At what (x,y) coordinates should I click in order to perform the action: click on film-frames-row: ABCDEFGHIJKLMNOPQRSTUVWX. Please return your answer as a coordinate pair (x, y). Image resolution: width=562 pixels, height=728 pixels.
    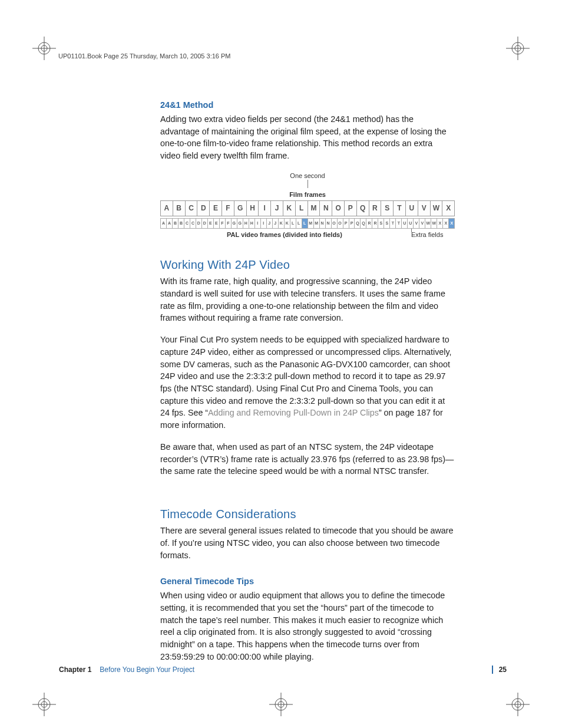
    Looking at the image, I should click on (308, 209).